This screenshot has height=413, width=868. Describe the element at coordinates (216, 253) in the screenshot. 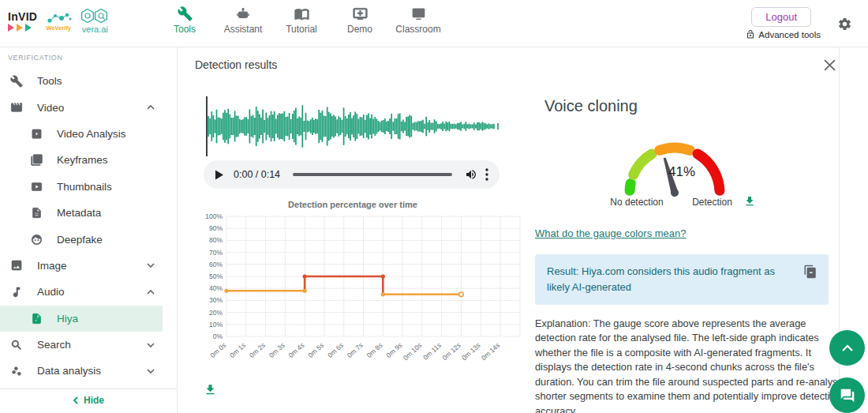

I see `svg-text: 70%` at that location.